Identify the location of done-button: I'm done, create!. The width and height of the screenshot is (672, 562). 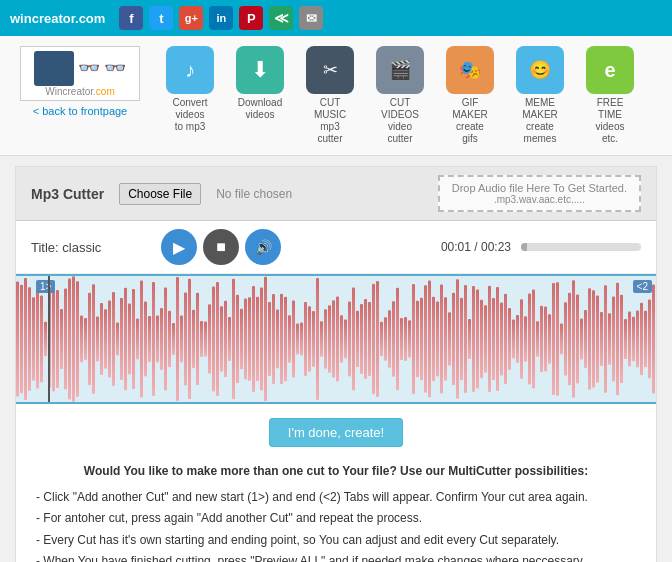
(336, 432).